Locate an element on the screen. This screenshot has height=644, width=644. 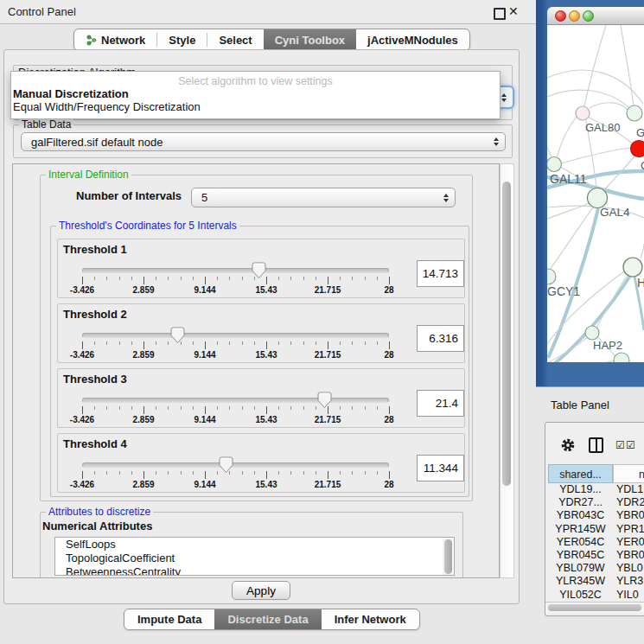
network-window: GAL80GACGAL11GAL4GCY1HHAP2 is located at coordinates (596, 185).